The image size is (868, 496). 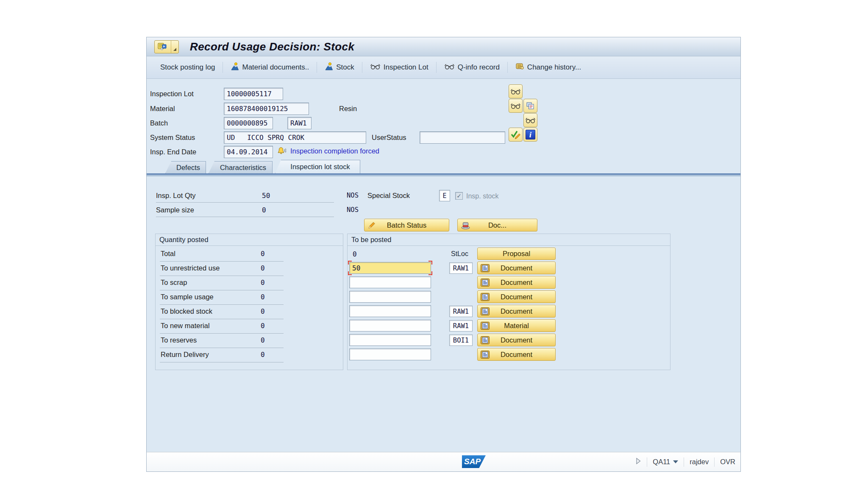 I want to click on batch-status-button: Batch Status, so click(x=407, y=225).